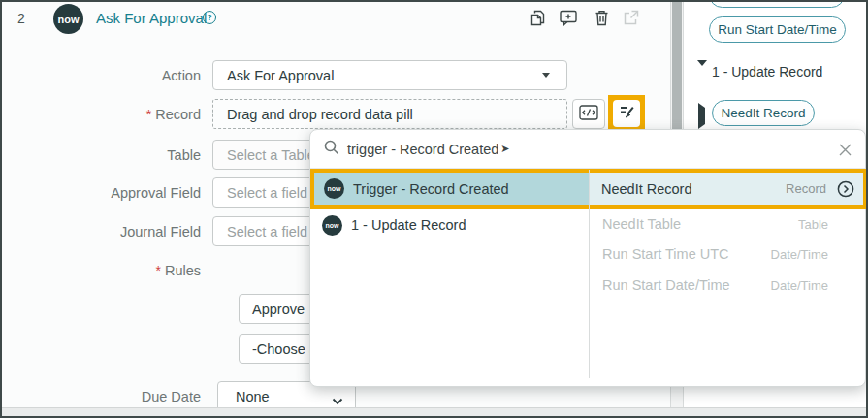 This screenshot has width=868, height=418. Describe the element at coordinates (151, 17) in the screenshot. I see `action-title: Ask For Approval` at that location.